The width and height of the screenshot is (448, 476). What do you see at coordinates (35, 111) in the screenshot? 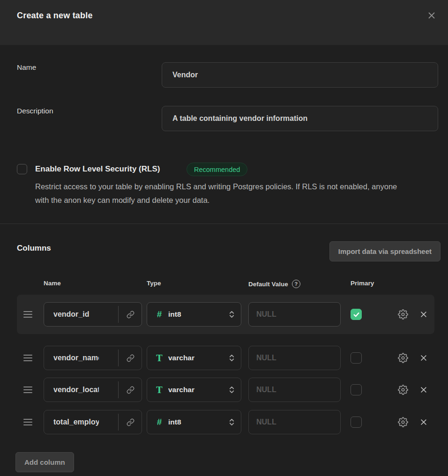
I see `description-label: Description` at bounding box center [35, 111].